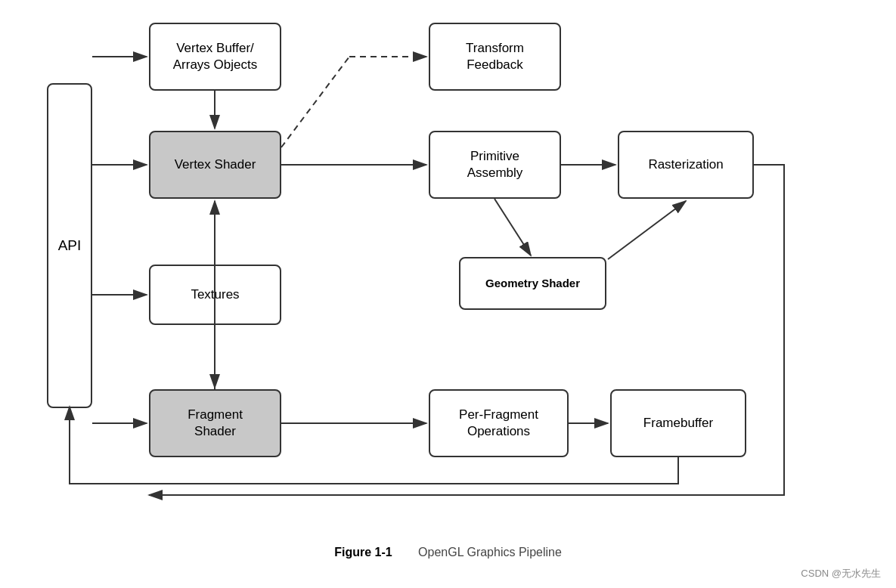  Describe the element at coordinates (215, 423) in the screenshot. I see `fragment-shader-box: FragmentShader` at that location.